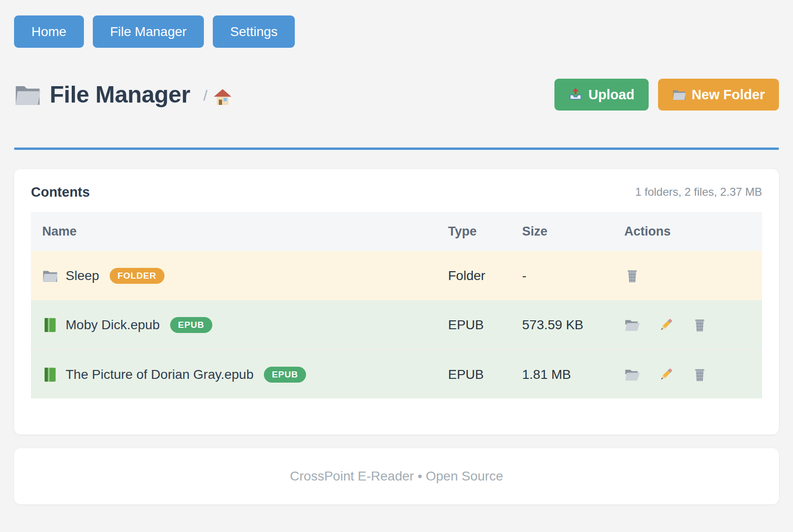 This screenshot has height=532, width=793. What do you see at coordinates (396, 95) in the screenshot?
I see `page-header: File Manager / Upload New Folder` at bounding box center [396, 95].